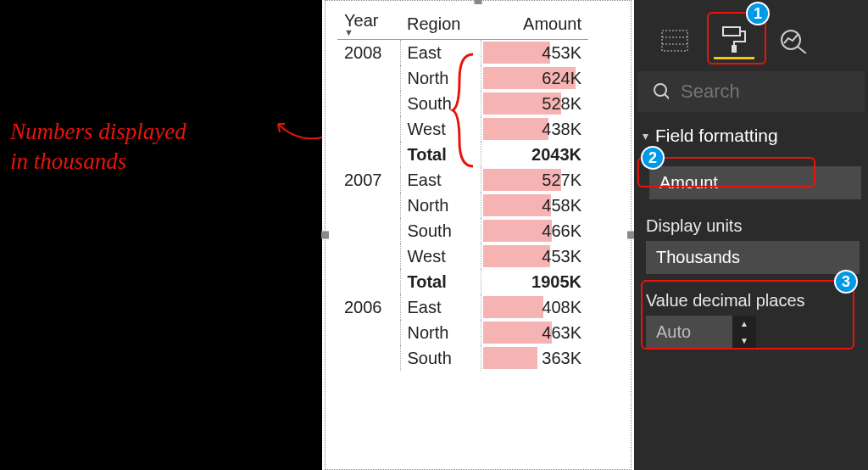  Describe the element at coordinates (534, 231) in the screenshot. I see `cell-amount: 466K` at that location.